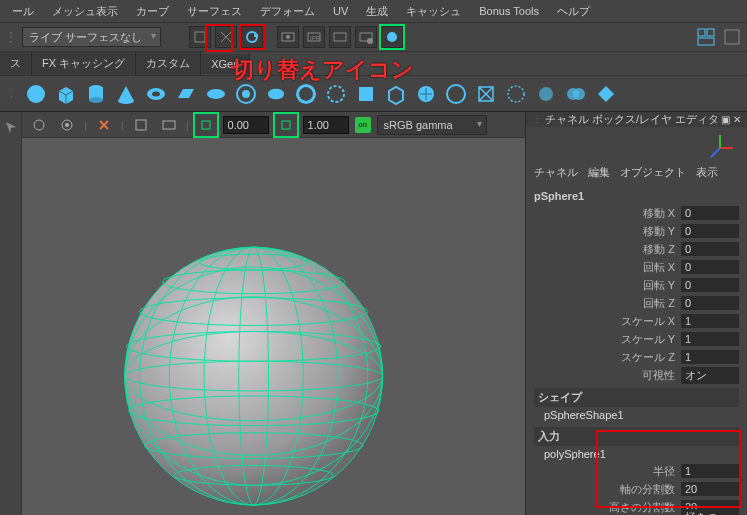 The image size is (747, 515). I want to click on sculpt-icon, so click(546, 94).